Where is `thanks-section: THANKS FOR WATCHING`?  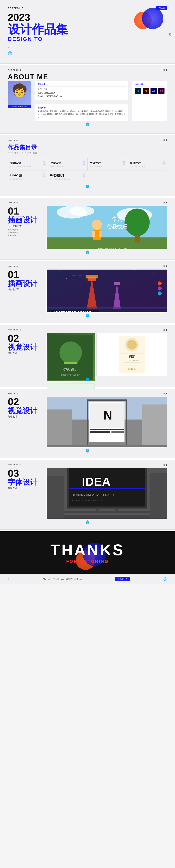
thanks-section: THANKS FOR WATCHING is located at coordinates (88, 553).